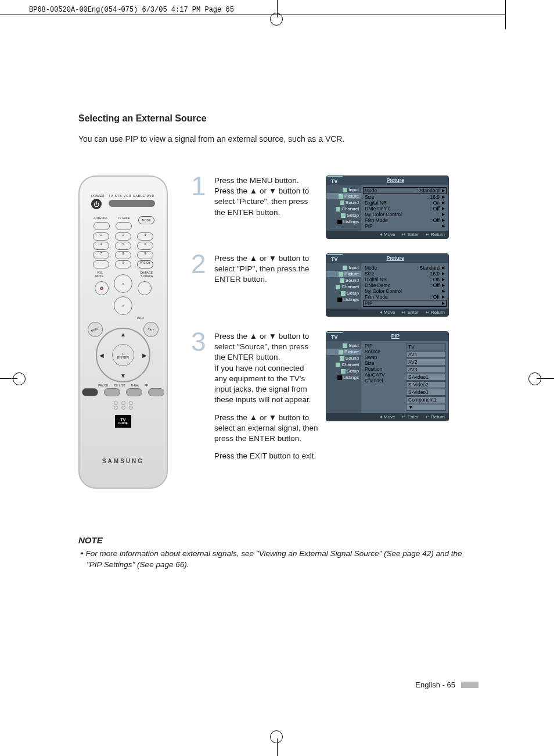 Image resolution: width=554 pixels, height=756 pixels. I want to click on num-7: 7, so click(101, 255).